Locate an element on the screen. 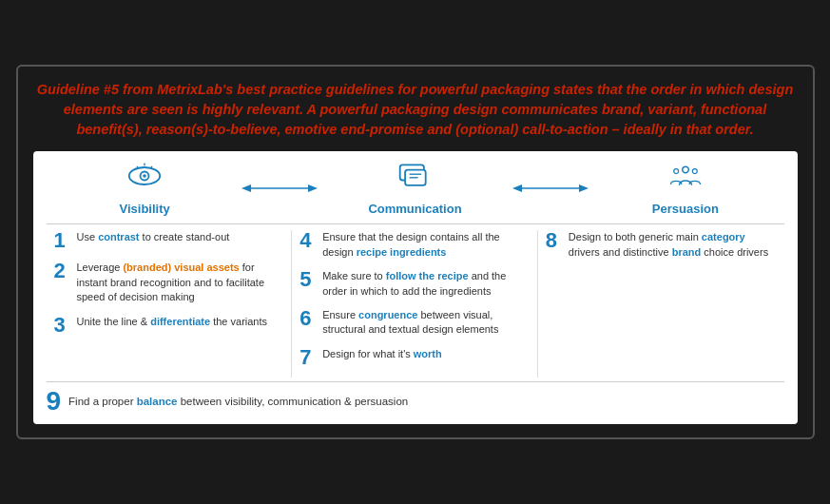 The height and width of the screenshot is (504, 830). number-7: 7 is located at coordinates (308, 358).